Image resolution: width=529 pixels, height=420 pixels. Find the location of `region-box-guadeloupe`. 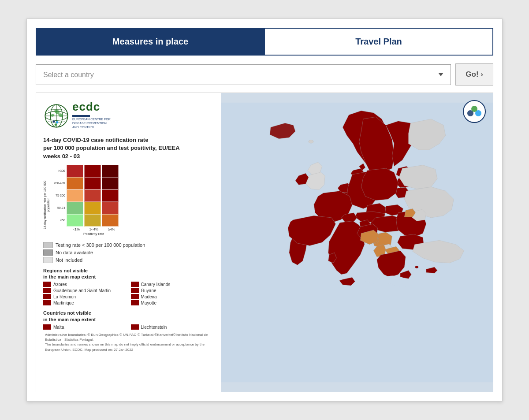

region-box-guadeloupe is located at coordinates (47, 290).